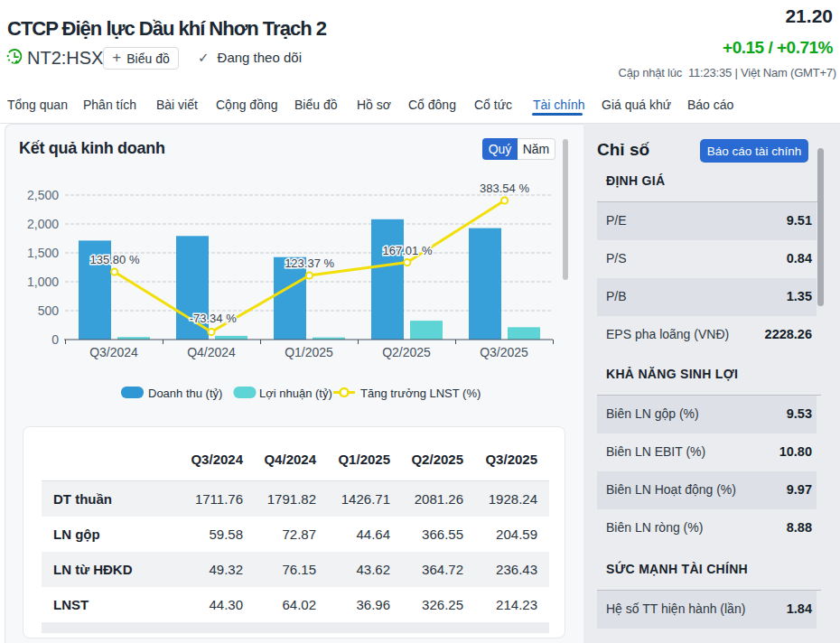  I want to click on svg-text: 500, so click(49, 311).